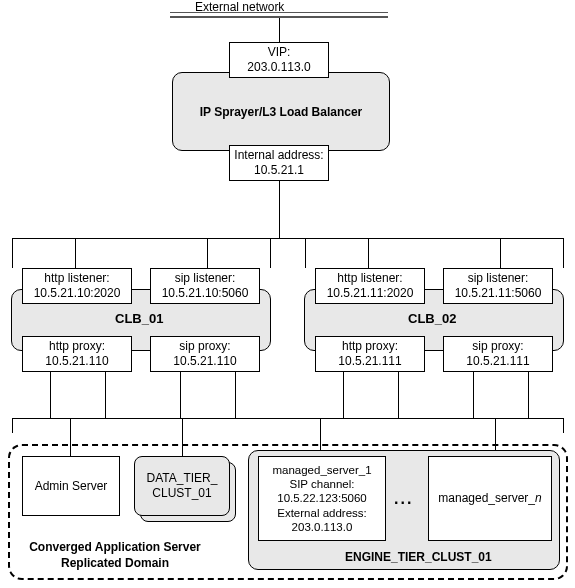 This screenshot has width=575, height=588. Describe the element at coordinates (76, 278) in the screenshot. I see `clb01-http-listener-label: http listener:` at that location.